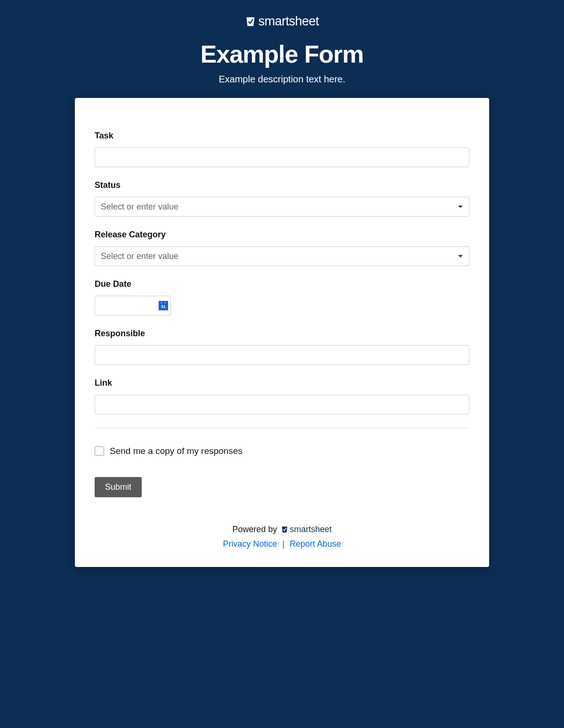  What do you see at coordinates (282, 347) in the screenshot?
I see `field-responsible: Responsible` at bounding box center [282, 347].